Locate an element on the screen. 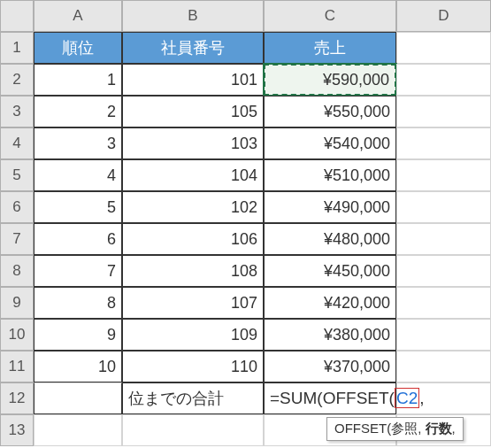  cell-A13 is located at coordinates (78, 430).